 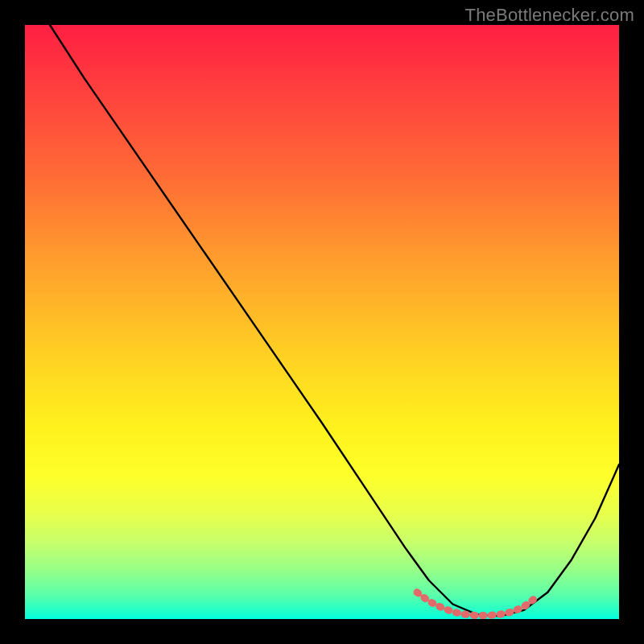 What do you see at coordinates (477, 604) in the screenshot?
I see `valley-highlight` at bounding box center [477, 604].